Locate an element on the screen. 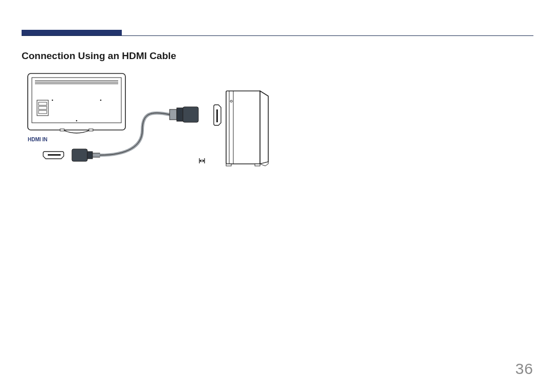 The width and height of the screenshot is (555, 392). page-number: 36 is located at coordinates (524, 369).